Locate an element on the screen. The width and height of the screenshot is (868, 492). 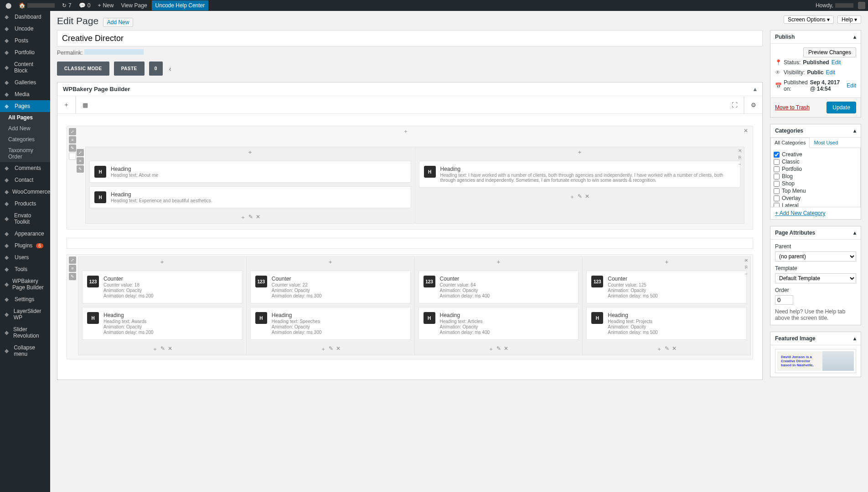
help-button: Help ▾ is located at coordinates (849, 20).